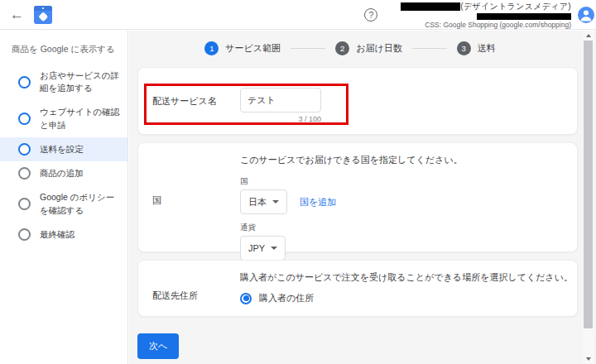 This screenshot has width=596, height=364. I want to click on stepper-step-delivery-time: 2 お届け日数, so click(369, 48).